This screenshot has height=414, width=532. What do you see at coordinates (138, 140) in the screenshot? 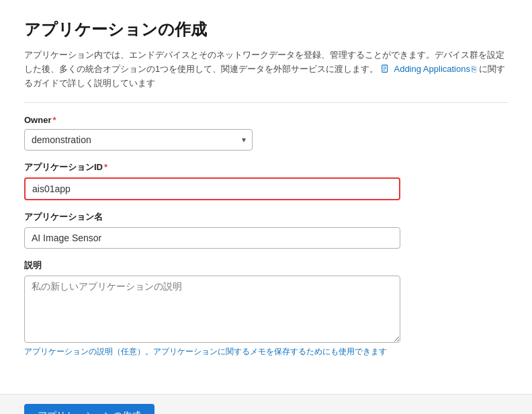
I see `owner-select-wrapper: demonstration ▾` at bounding box center [138, 140].